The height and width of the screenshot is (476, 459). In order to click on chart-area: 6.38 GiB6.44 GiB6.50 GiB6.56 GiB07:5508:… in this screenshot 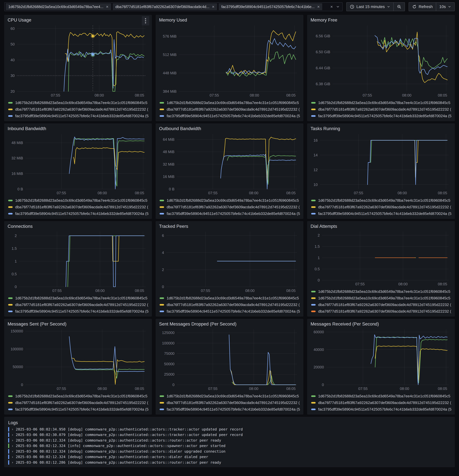, I will do `click(381, 61)`.